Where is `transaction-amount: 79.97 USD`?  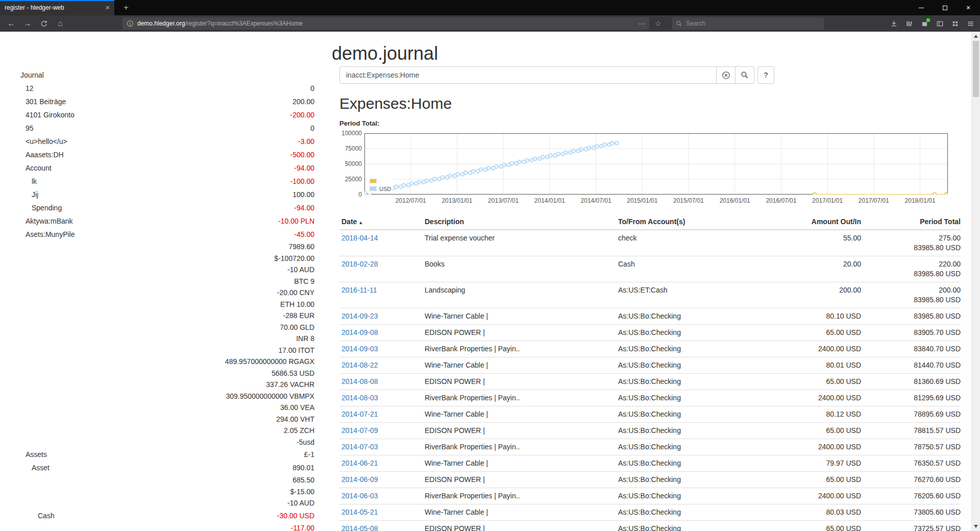
transaction-amount: 79.97 USD is located at coordinates (811, 464).